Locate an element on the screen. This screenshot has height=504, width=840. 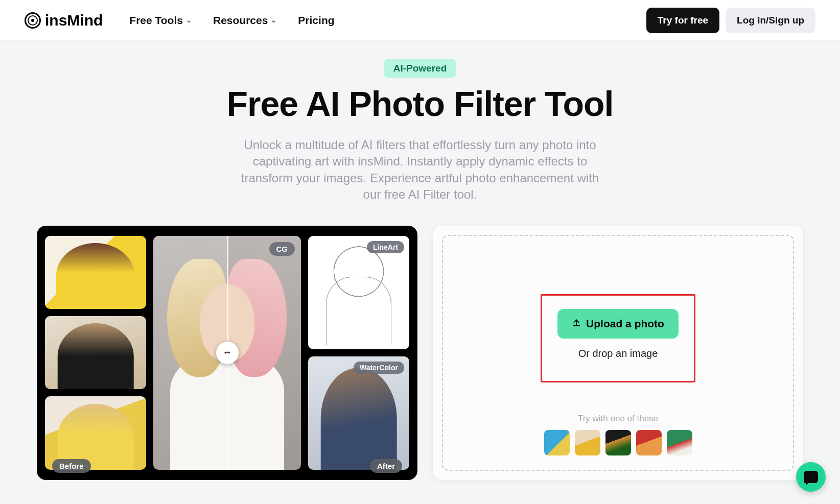
nav-pricing: Pricing is located at coordinates (316, 20).